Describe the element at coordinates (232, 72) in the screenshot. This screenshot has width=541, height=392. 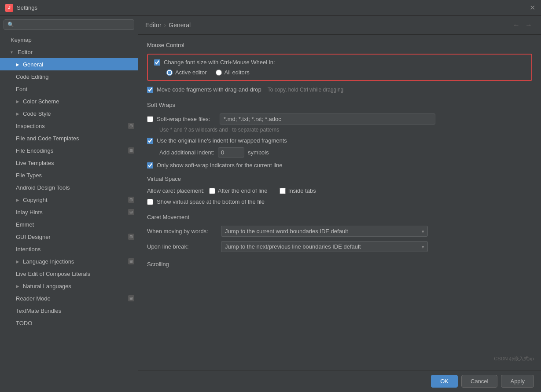
I see `all-editors-option: All editors` at that location.